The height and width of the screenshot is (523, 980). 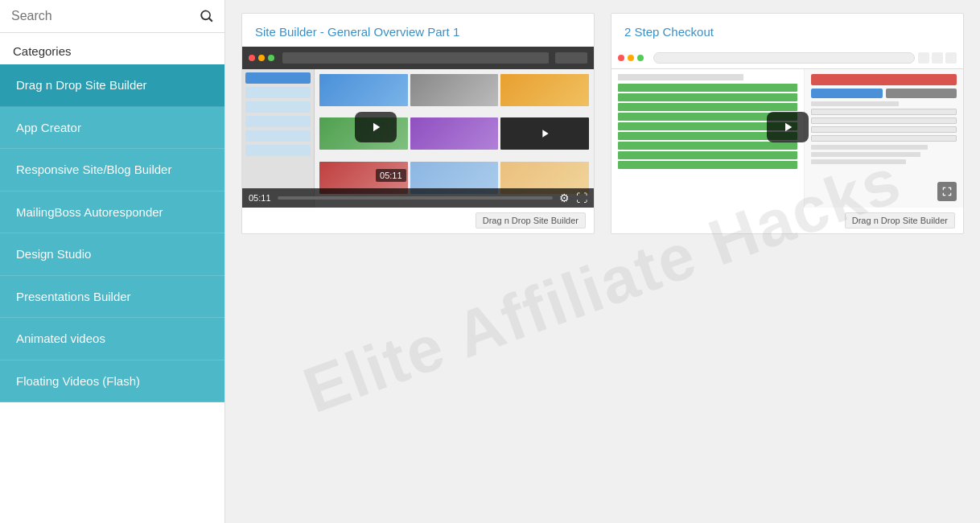 What do you see at coordinates (531, 220) in the screenshot?
I see `tag-badge: Drag n Drop Site Builder` at bounding box center [531, 220].